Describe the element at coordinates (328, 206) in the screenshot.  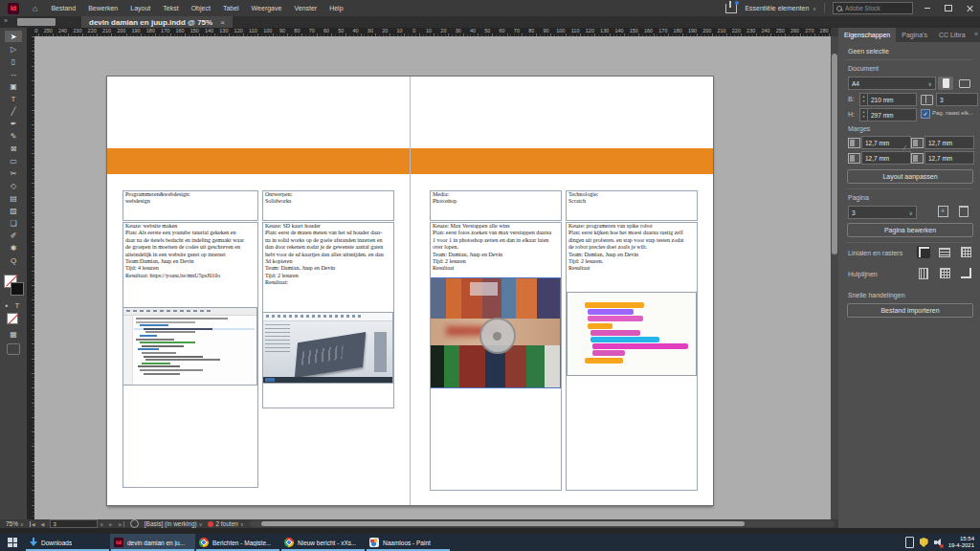
I see `text-frame-header-ontwerpen: Ontwerpen:Solidworks` at that location.